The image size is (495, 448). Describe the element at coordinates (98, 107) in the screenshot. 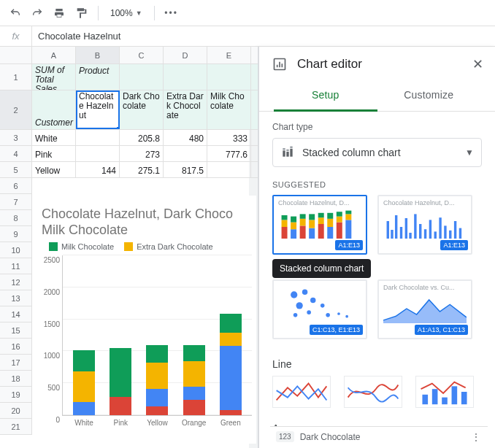

I see `cell-value: Chocolate Hazelnut` at that location.